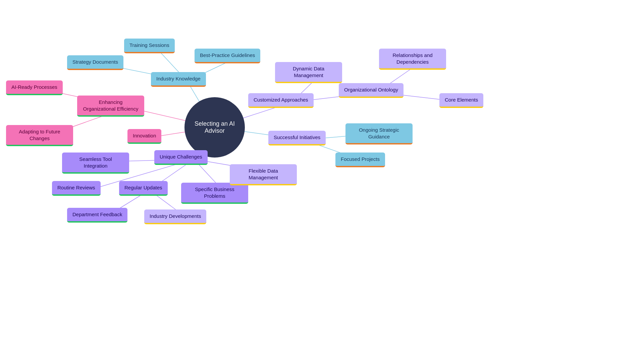  I want to click on unique-challenges-node: Unique Challenges, so click(181, 158).